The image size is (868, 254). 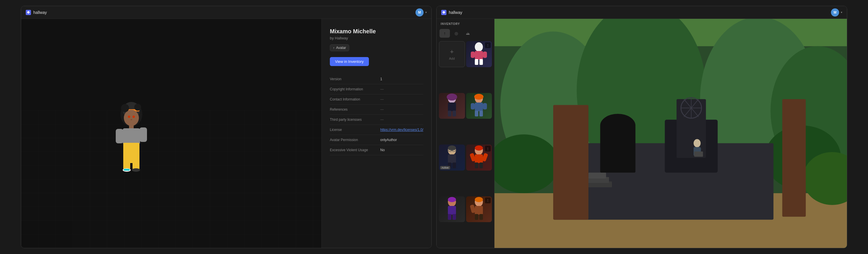 What do you see at coordinates (452, 54) in the screenshot?
I see `add-item-button: + Add` at bounding box center [452, 54].